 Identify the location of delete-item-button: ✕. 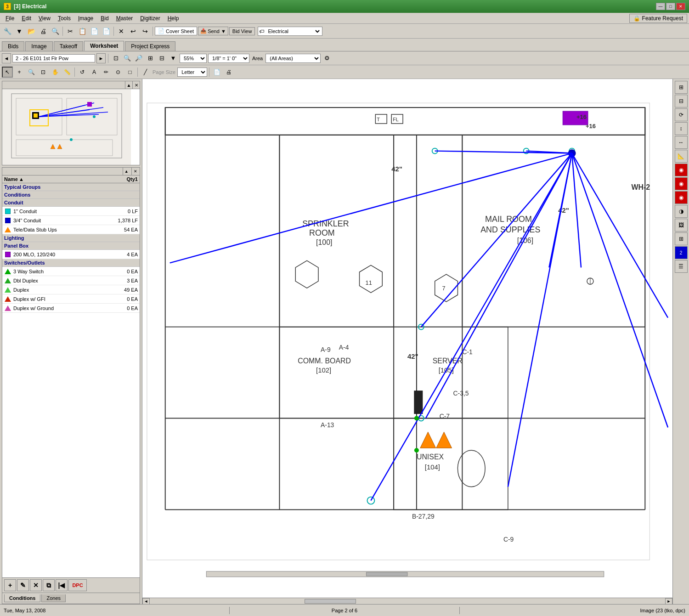
(36, 585).